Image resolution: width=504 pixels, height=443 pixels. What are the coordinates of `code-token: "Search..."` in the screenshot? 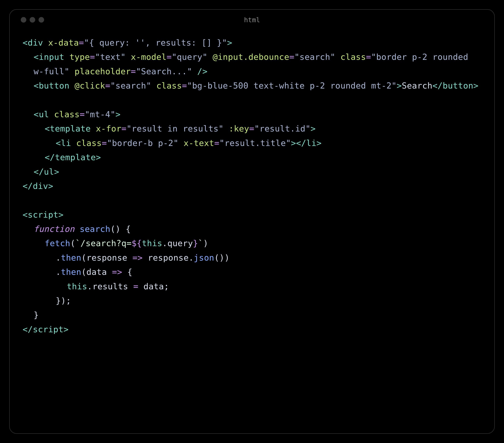 It's located at (164, 71).